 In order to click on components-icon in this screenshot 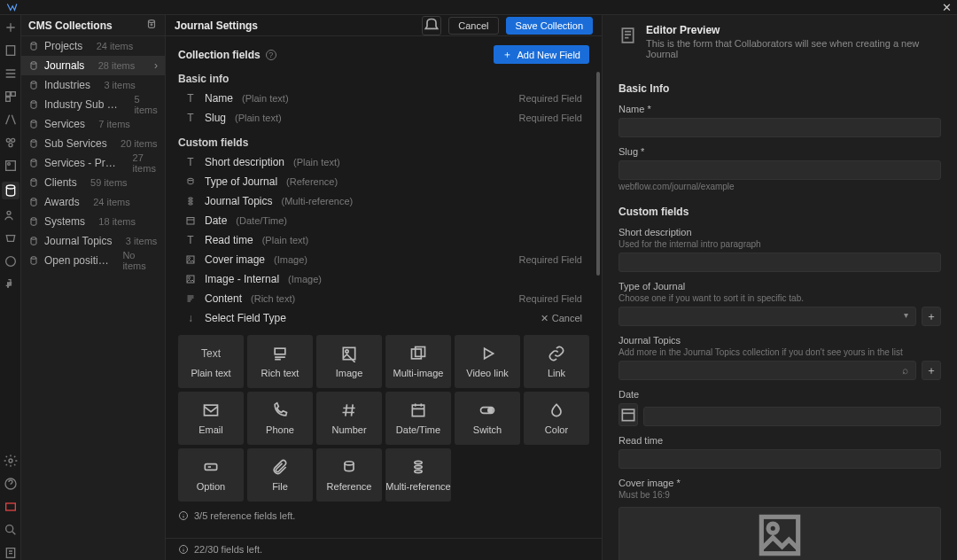, I will do `click(11, 97)`.